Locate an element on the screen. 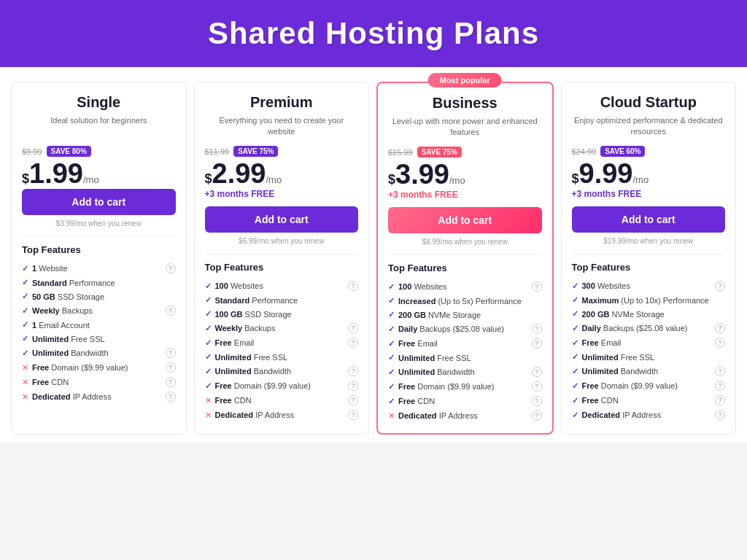 The width and height of the screenshot is (747, 560). renew-price-cloud-startup: $19.99/mo when you renew is located at coordinates (649, 241).